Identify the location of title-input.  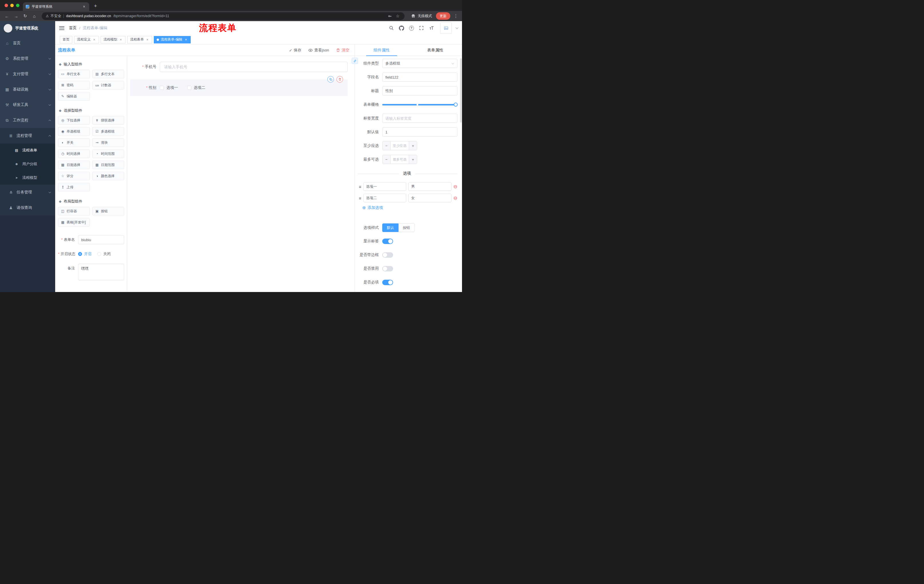
(420, 91).